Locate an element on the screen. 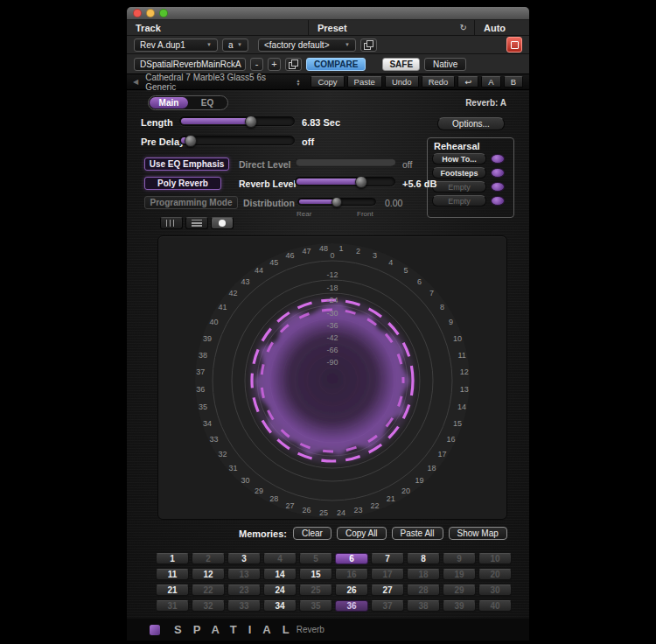  preset-decrement-button: - is located at coordinates (257, 65).